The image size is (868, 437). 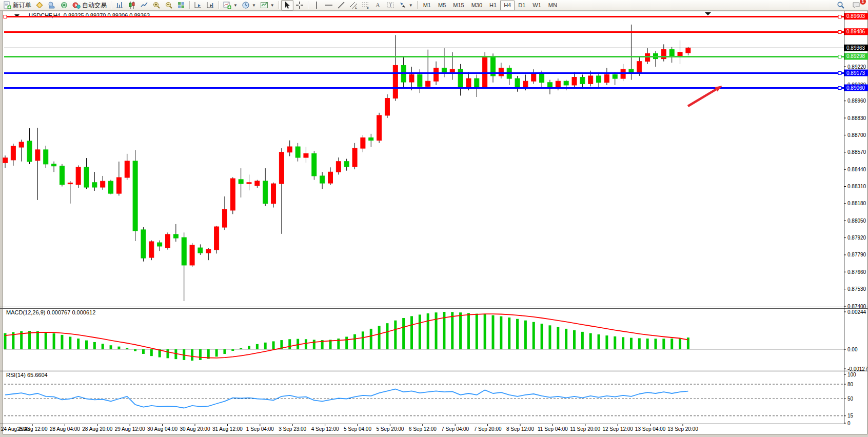 I want to click on search-button, so click(x=841, y=5).